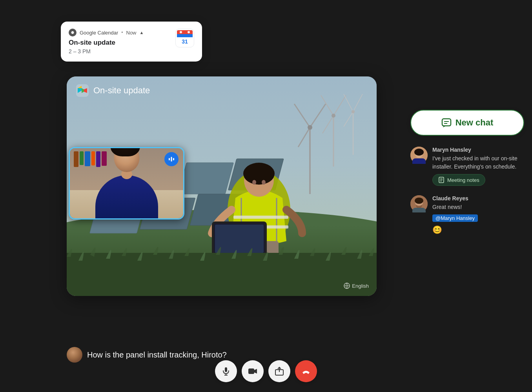  I want to click on notes-icon, so click(441, 180).